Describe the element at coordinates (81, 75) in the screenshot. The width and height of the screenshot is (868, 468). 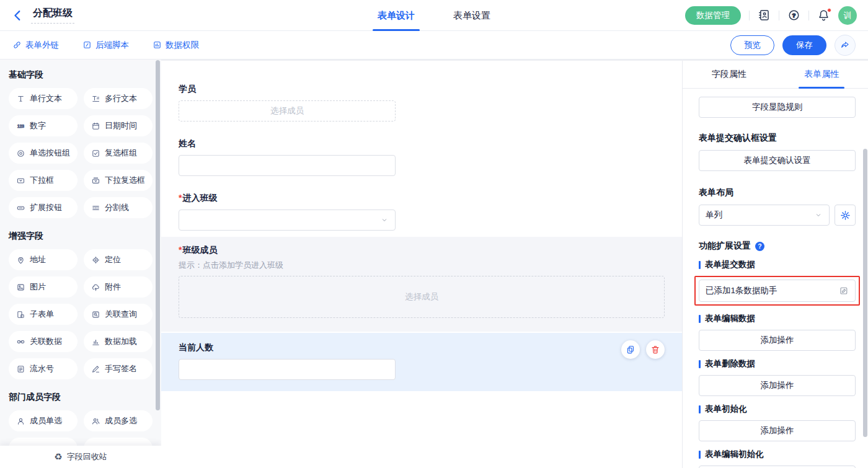
I see `section-title-basic-fields: 基础字段` at that location.